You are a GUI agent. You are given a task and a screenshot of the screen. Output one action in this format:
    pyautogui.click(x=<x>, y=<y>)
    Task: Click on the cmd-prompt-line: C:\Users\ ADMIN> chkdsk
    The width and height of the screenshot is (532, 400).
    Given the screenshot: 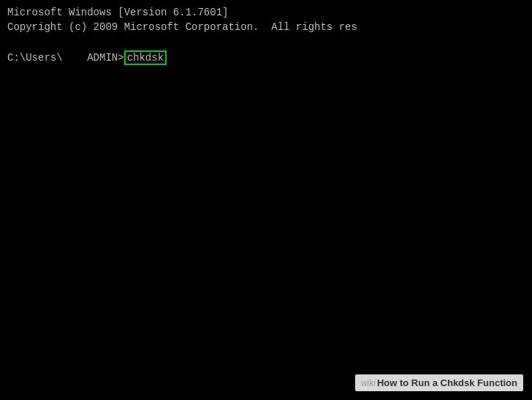 What is the action you would take?
    pyautogui.click(x=266, y=58)
    